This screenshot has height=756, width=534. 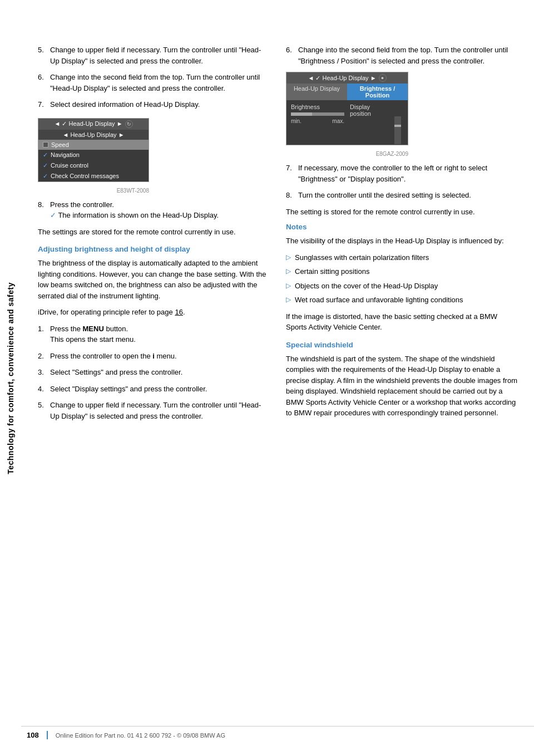 What do you see at coordinates (318, 122) in the screenshot?
I see `hud-brightness-left: Brightness min. max.` at bounding box center [318, 122].